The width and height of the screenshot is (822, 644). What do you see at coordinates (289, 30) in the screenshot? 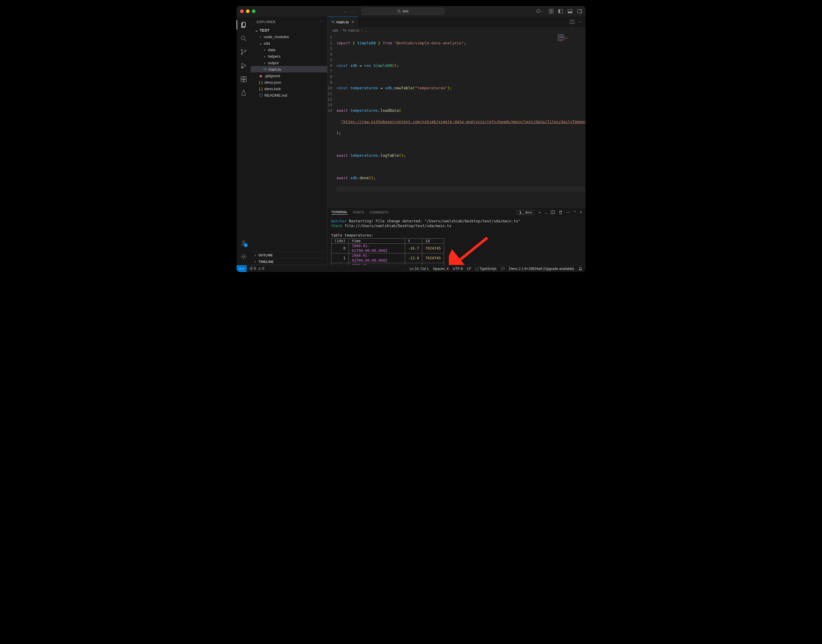
I see `workspace-root: ⌄ TEST` at bounding box center [289, 30].